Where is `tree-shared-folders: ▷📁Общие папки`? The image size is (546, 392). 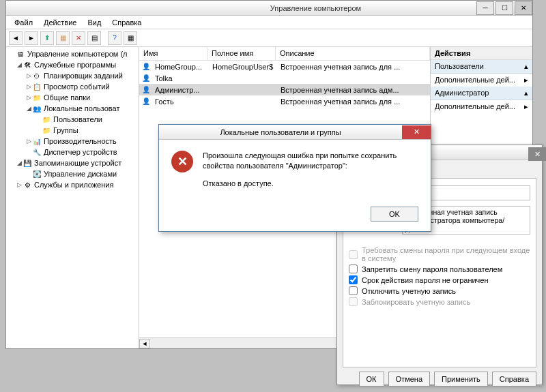
tree-shared-folders: ▷📁Общие папки is located at coordinates (72, 97).